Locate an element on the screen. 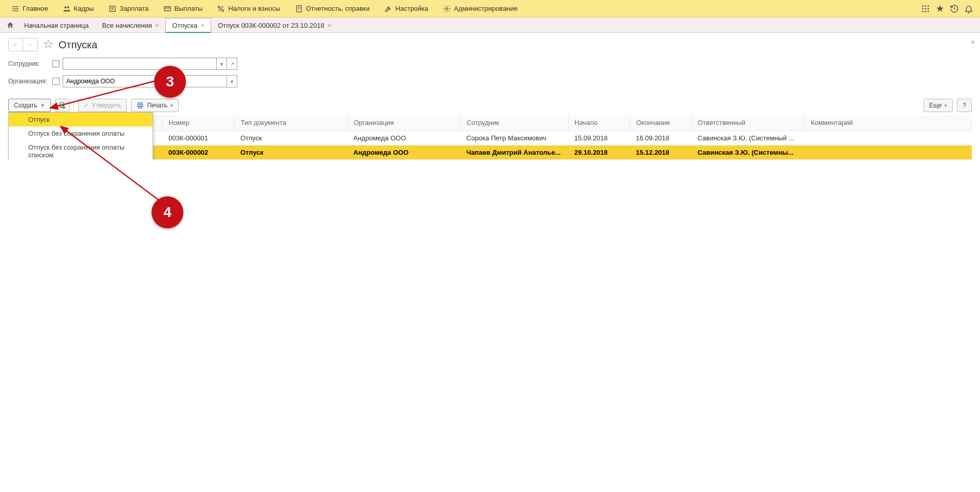  tab-otpuska-label: Отпуска is located at coordinates (185, 26).